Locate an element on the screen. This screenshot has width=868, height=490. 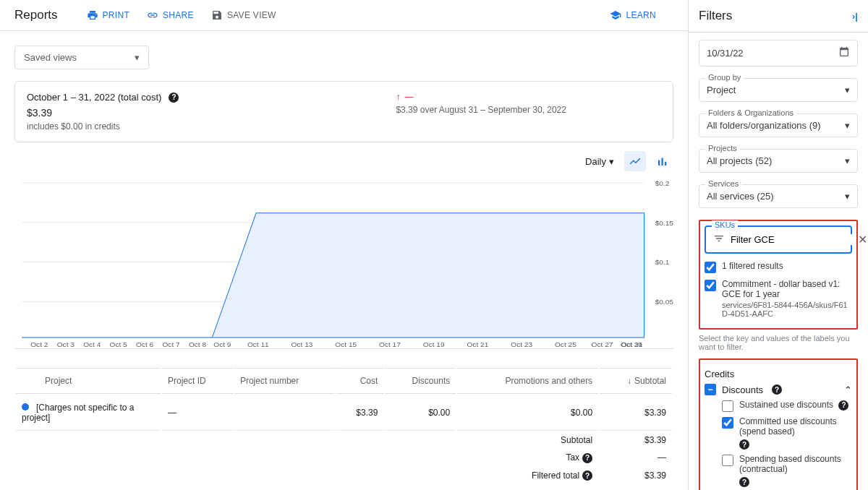
svg-text: Oct 5 is located at coordinates (119, 344).